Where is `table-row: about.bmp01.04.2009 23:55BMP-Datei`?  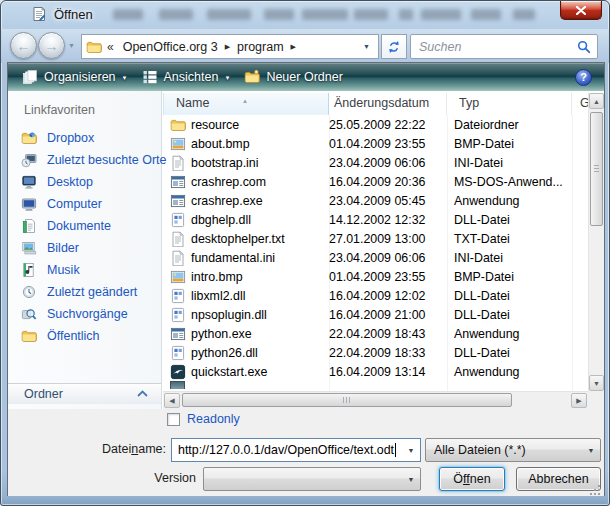
table-row: about.bmp01.04.2009 23:55BMP-Datei is located at coordinates (376, 144).